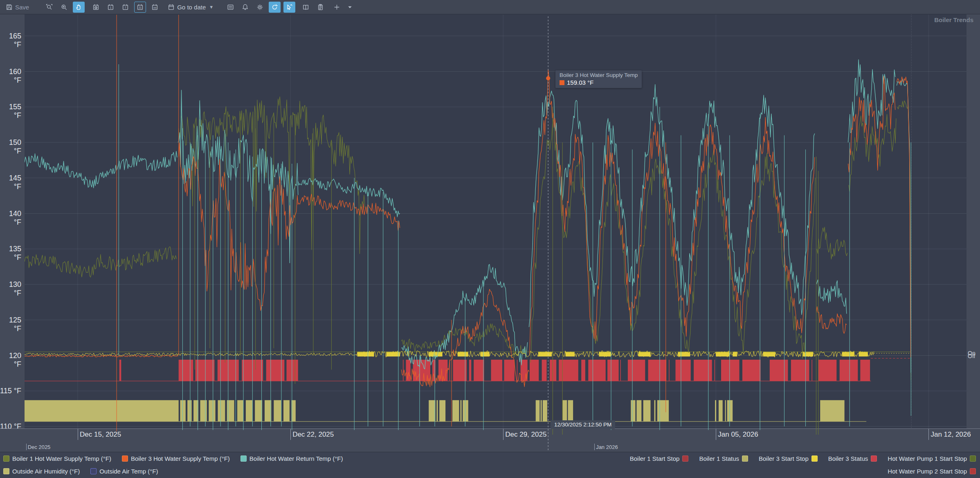  I want to click on go-to-date-label: Go to date, so click(191, 7).